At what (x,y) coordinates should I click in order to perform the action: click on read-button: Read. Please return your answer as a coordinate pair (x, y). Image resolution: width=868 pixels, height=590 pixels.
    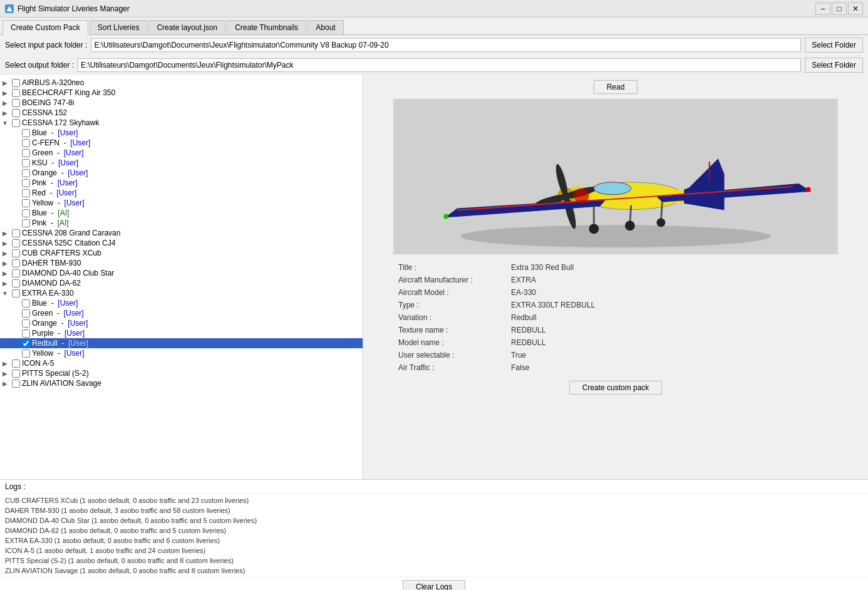
    Looking at the image, I should click on (616, 87).